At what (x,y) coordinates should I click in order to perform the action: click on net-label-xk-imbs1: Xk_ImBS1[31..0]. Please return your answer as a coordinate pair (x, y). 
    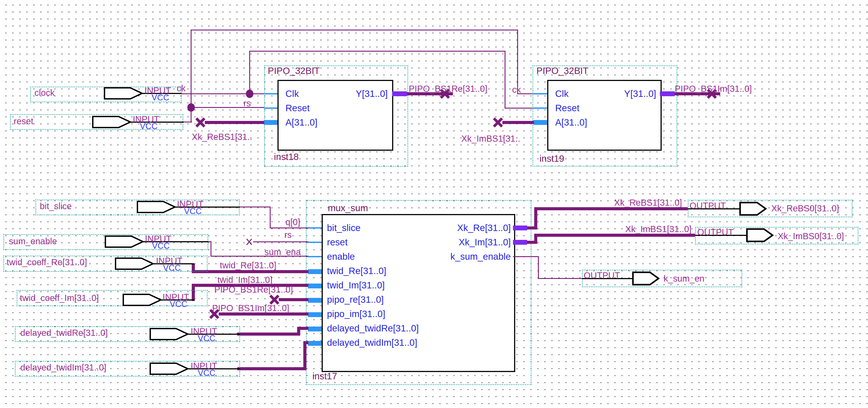
    Looking at the image, I should click on (658, 229).